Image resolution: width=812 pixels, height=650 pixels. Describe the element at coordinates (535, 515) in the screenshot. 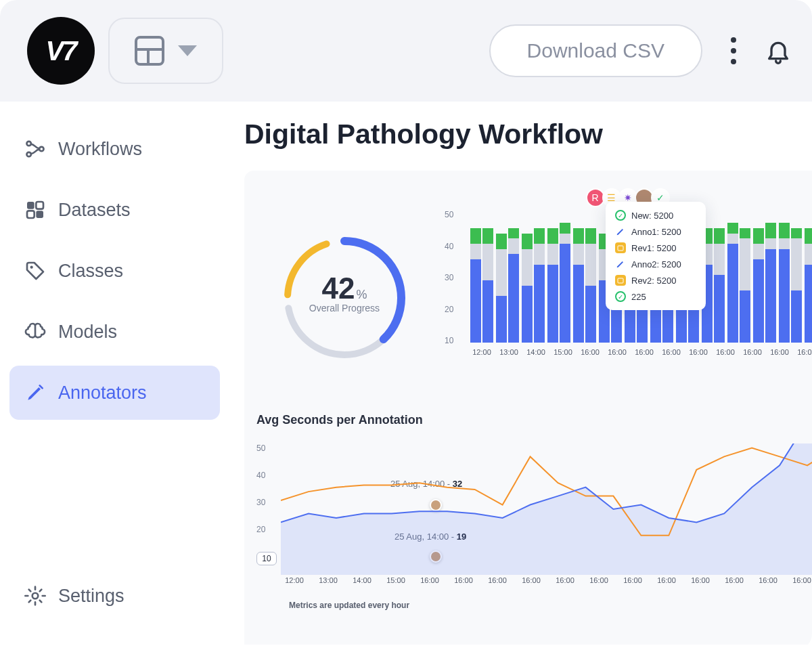

I see `line-chart: 5040302010 25 Aug, 14:00 - 32 25 Aug, 14…` at that location.